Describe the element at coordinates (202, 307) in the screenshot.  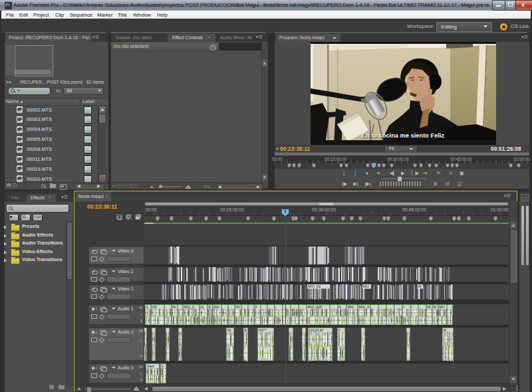
I see `svg-text: 0(` at that location.